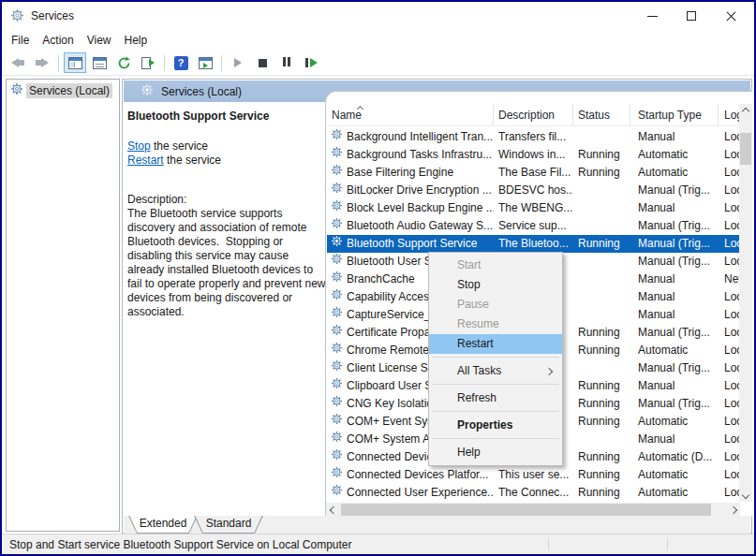  What do you see at coordinates (746, 494) in the screenshot?
I see `scroll-down-button` at bounding box center [746, 494].